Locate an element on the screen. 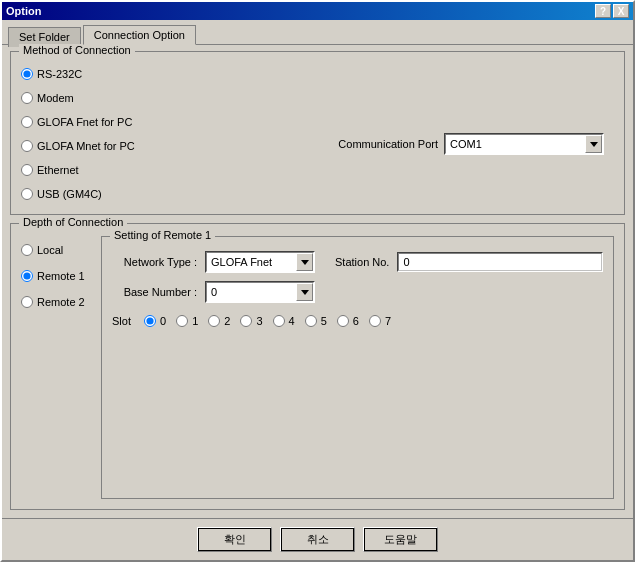  label-slot-6: 6 is located at coordinates (356, 321).